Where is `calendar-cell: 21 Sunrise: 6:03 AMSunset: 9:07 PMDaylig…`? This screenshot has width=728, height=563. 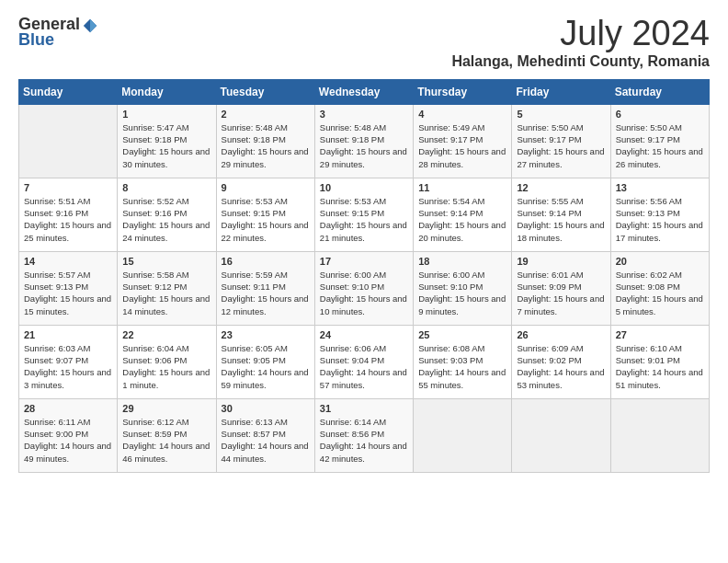 calendar-cell: 21 Sunrise: 6:03 AMSunset: 9:07 PMDaylig… is located at coordinates (68, 362).